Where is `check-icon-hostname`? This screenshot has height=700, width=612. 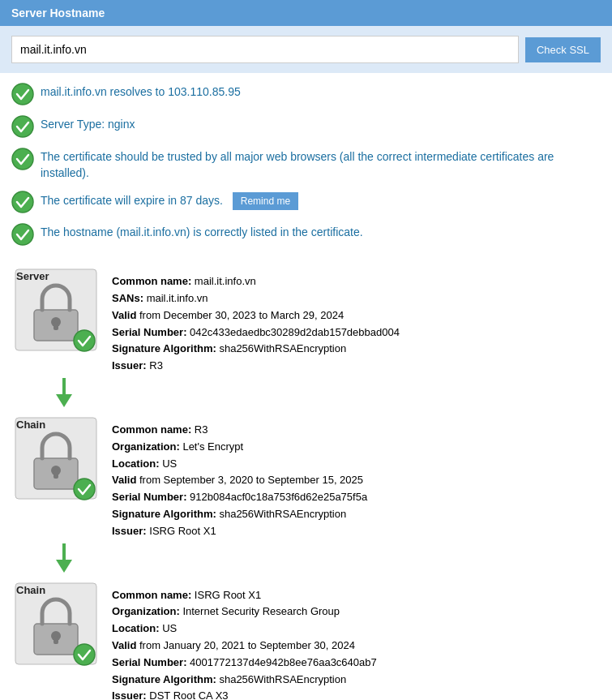
check-icon-hostname is located at coordinates (23, 234).